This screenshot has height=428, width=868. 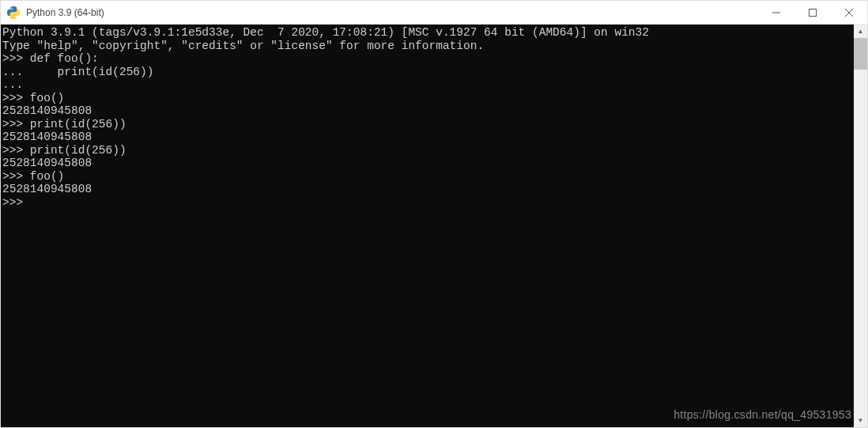 I want to click on maximize-button, so click(x=813, y=13).